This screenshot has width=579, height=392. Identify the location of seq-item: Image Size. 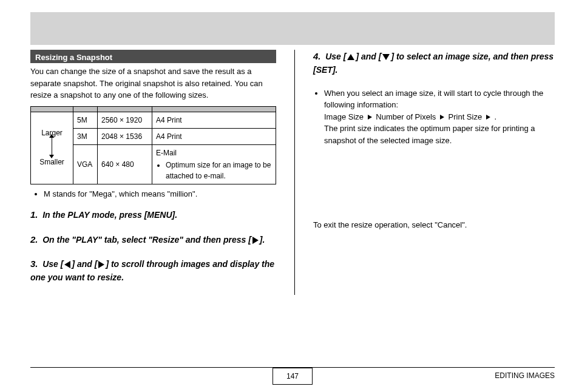
(344, 117).